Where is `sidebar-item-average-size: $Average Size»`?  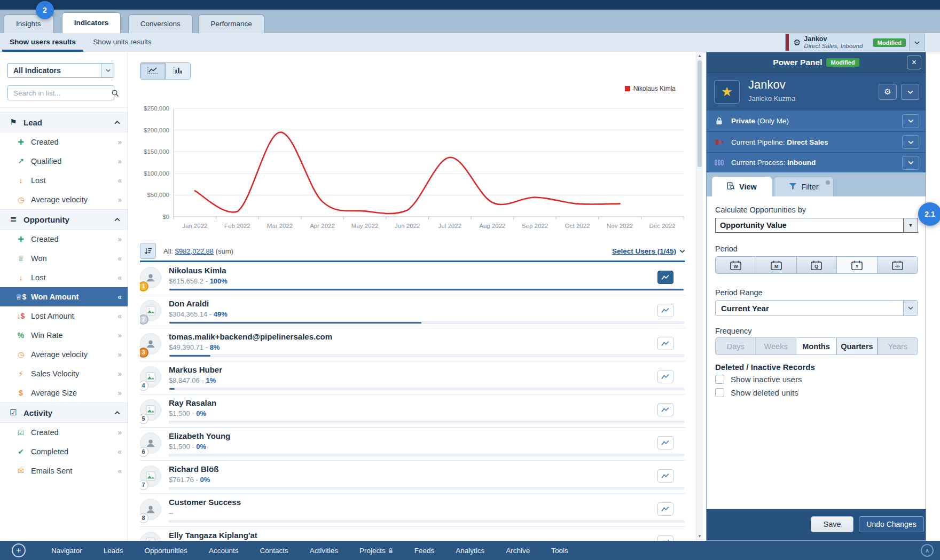 sidebar-item-average-size: $Average Size» is located at coordinates (64, 393).